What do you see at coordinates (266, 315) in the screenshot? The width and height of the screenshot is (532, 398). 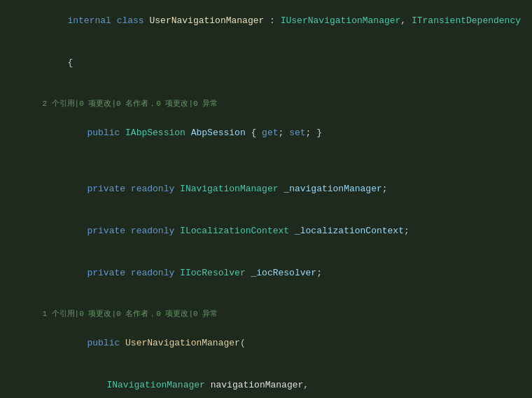 I see `codelens-2: 1 个引用|0 项更改|0 名作者，0 项更改|0 异常` at bounding box center [266, 315].